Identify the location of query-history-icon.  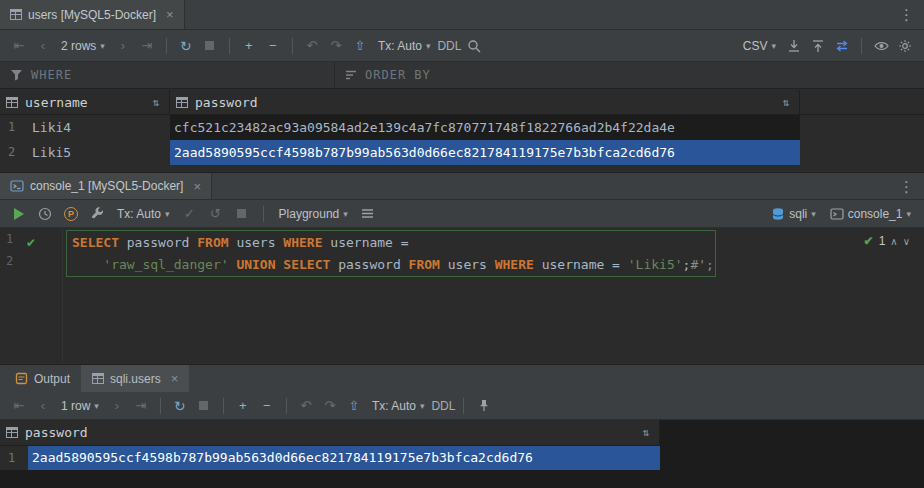
(45, 214).